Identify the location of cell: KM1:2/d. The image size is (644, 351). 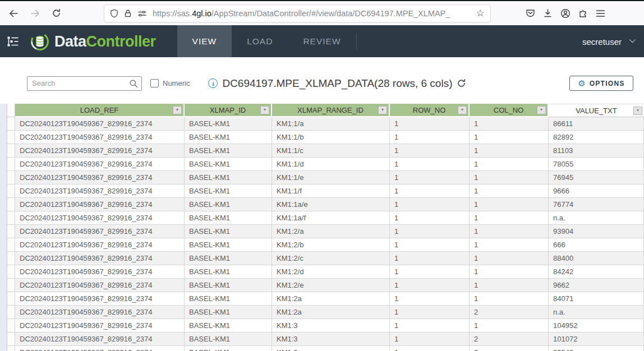
(331, 272).